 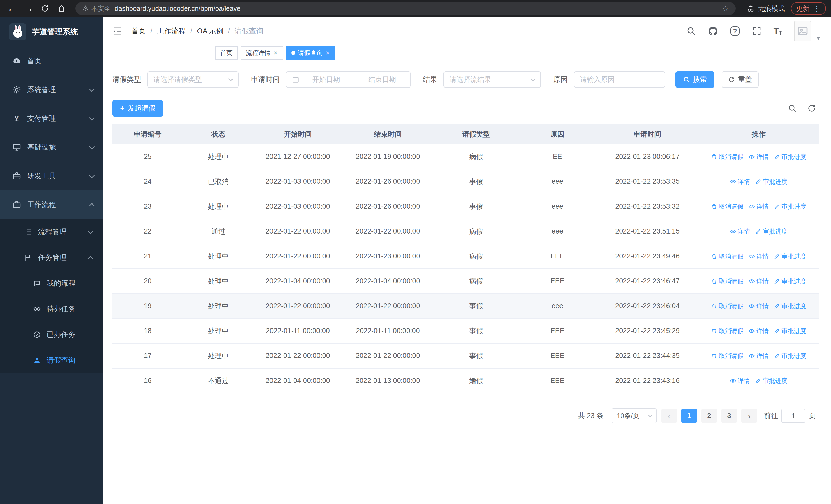 I want to click on header-search-button, so click(x=691, y=31).